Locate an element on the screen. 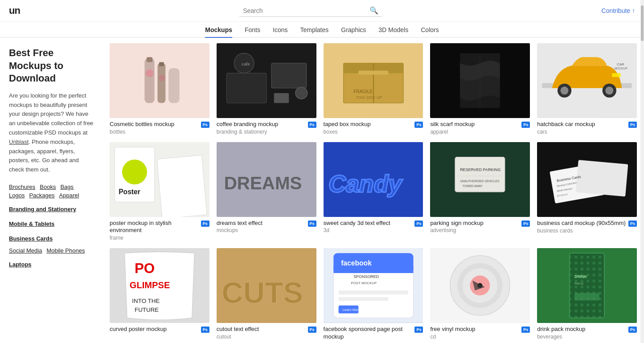 This screenshot has width=644, height=343. nav-item-colors: Colors is located at coordinates (430, 32).